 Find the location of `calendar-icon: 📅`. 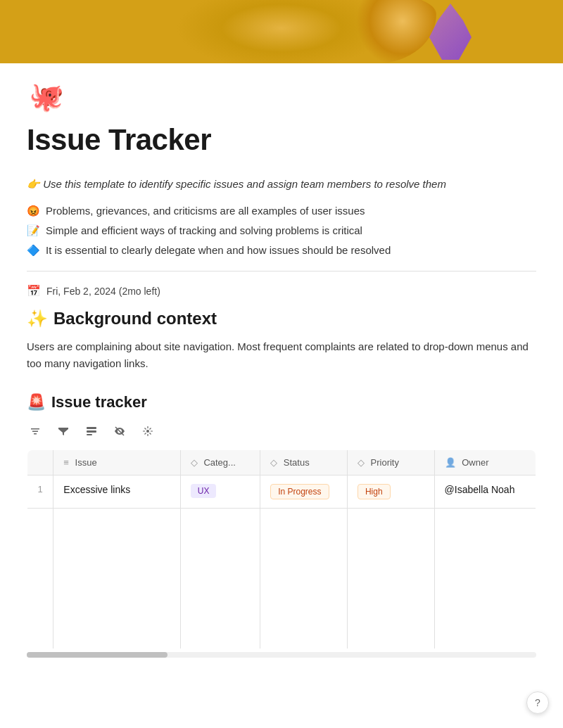

calendar-icon: 📅 is located at coordinates (34, 291).